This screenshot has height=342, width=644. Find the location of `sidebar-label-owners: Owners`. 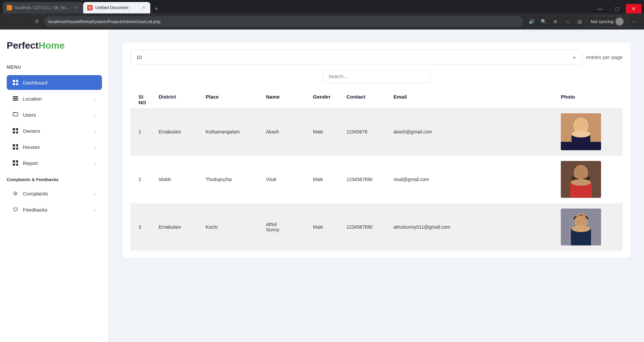

sidebar-label-owners: Owners is located at coordinates (56, 131).